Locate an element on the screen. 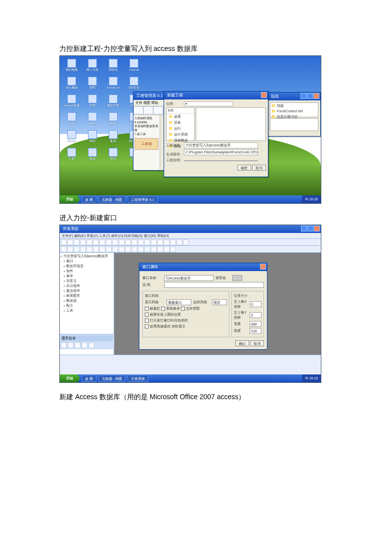 Image resolution: width=392 pixels, height=555 pixels. desktop-icon: 工程 is located at coordinates (72, 156).